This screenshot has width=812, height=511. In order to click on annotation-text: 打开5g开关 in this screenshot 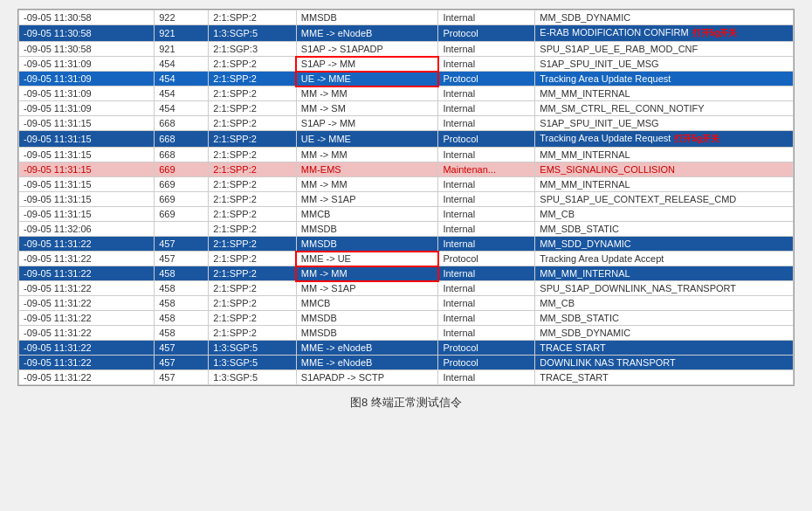, I will do `click(715, 33)`.